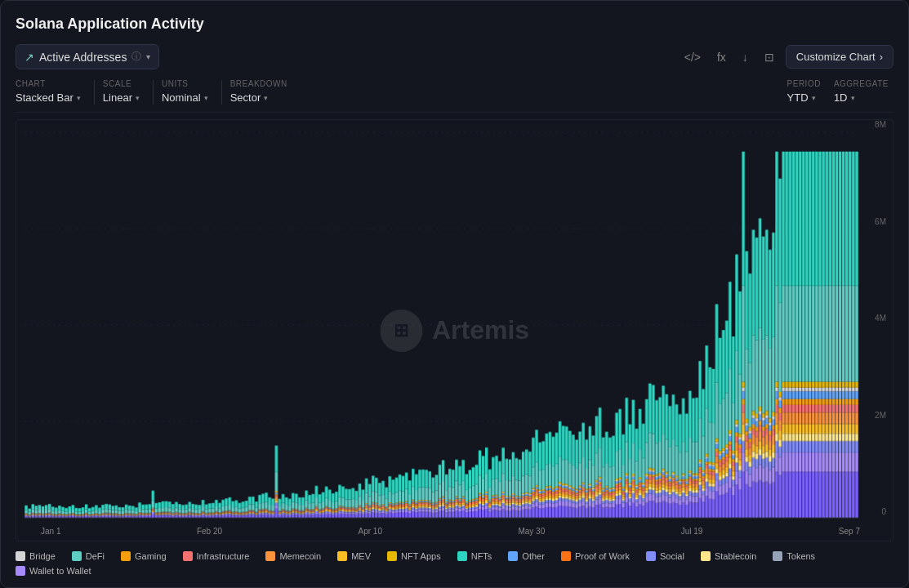 The height and width of the screenshot is (588, 909). What do you see at coordinates (800, 556) in the screenshot?
I see `legend-label: Tokens` at bounding box center [800, 556].